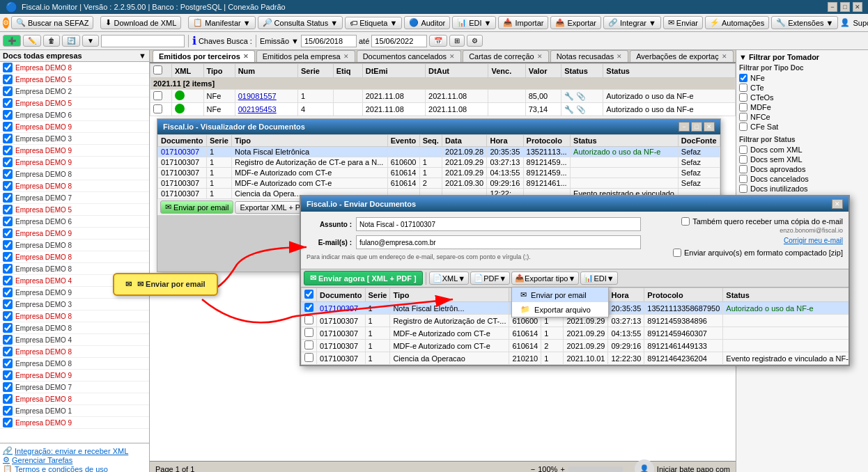 The image size is (868, 472). What do you see at coordinates (858, 7) in the screenshot?
I see `close-button: ✕` at bounding box center [858, 7].